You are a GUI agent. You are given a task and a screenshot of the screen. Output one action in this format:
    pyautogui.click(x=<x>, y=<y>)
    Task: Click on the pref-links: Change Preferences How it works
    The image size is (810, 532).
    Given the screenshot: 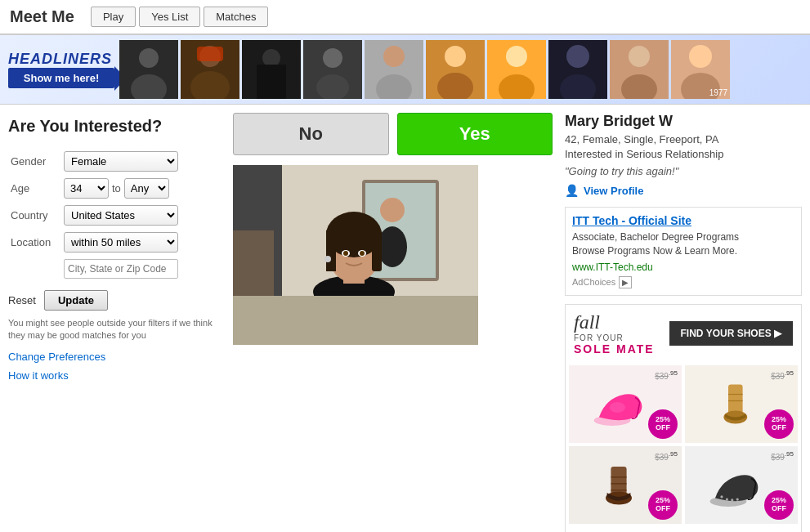 What is the action you would take?
    pyautogui.click(x=114, y=366)
    